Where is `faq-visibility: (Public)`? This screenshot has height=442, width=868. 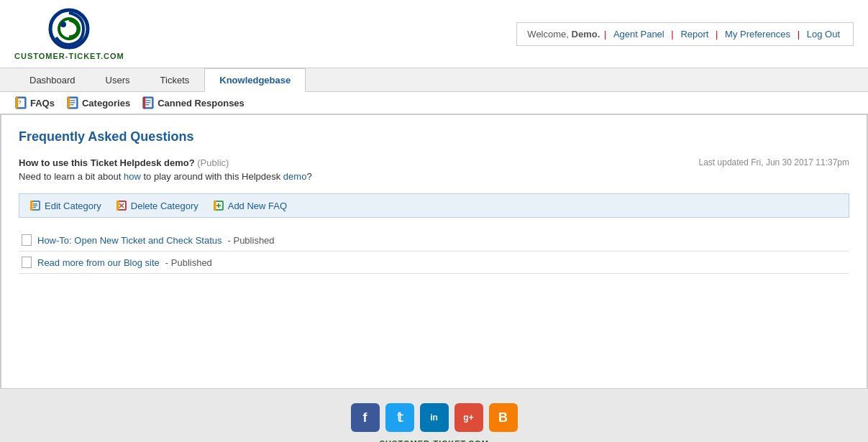 faq-visibility: (Public) is located at coordinates (213, 162).